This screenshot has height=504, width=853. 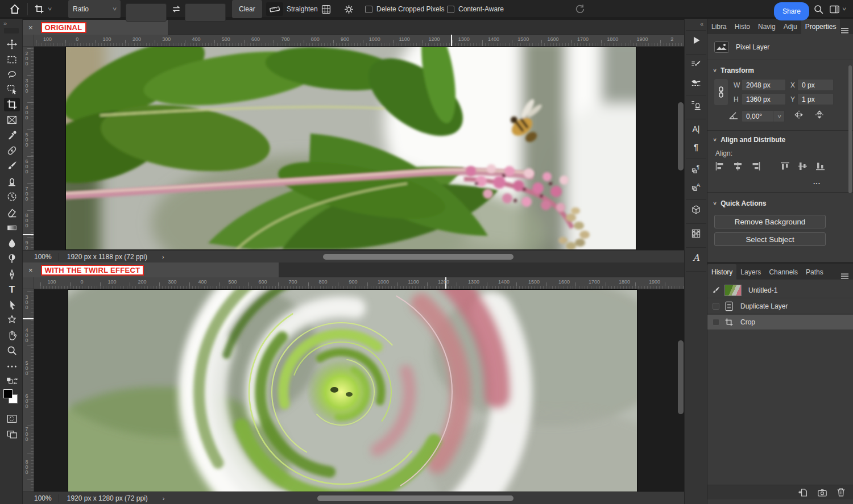 What do you see at coordinates (12, 290) in the screenshot?
I see `type-tool: T` at bounding box center [12, 290].